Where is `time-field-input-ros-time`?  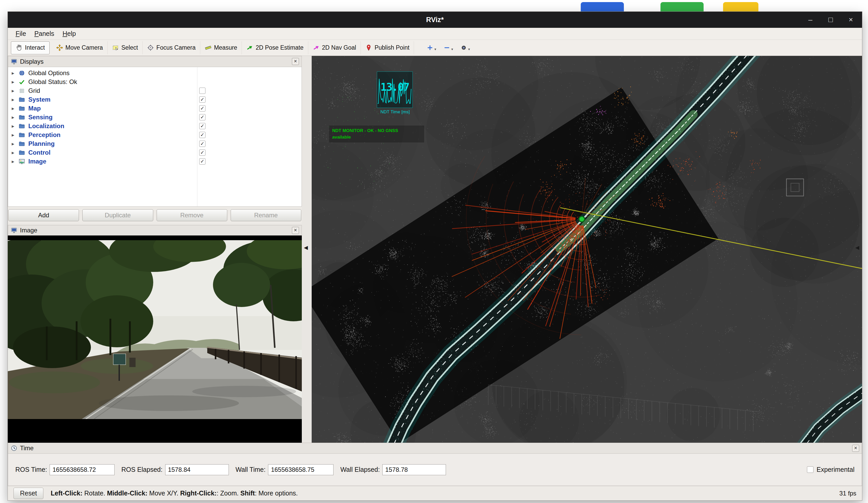
time-field-input-ros-time is located at coordinates (82, 470).